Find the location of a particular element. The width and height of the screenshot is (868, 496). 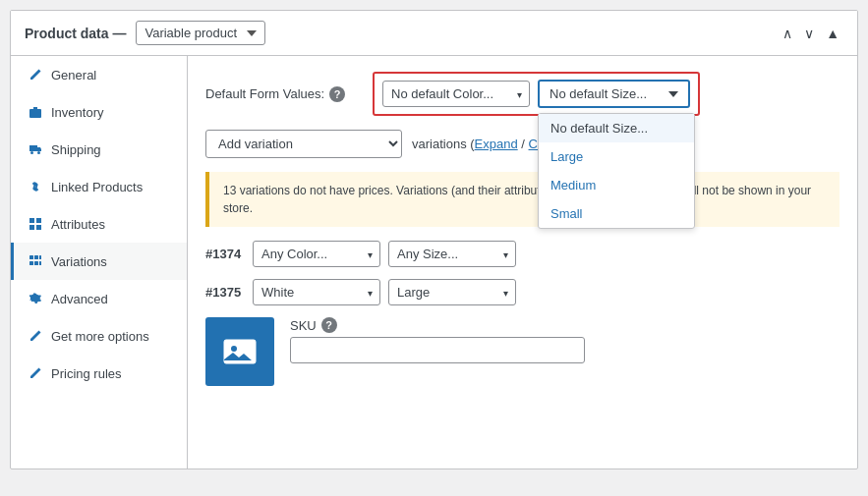

sidebar-variations-label: Variations is located at coordinates (79, 261).